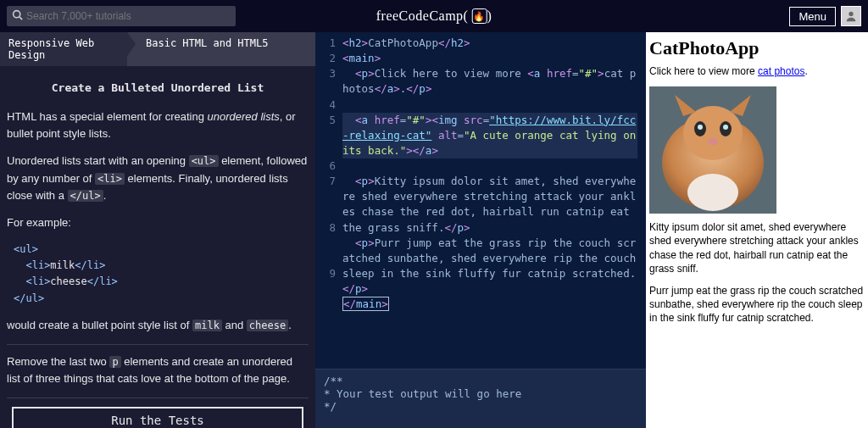 Image resolution: width=868 pixels, height=428 pixels. What do you see at coordinates (757, 48) in the screenshot?
I see `preview-heading: CatPhotoApp` at bounding box center [757, 48].